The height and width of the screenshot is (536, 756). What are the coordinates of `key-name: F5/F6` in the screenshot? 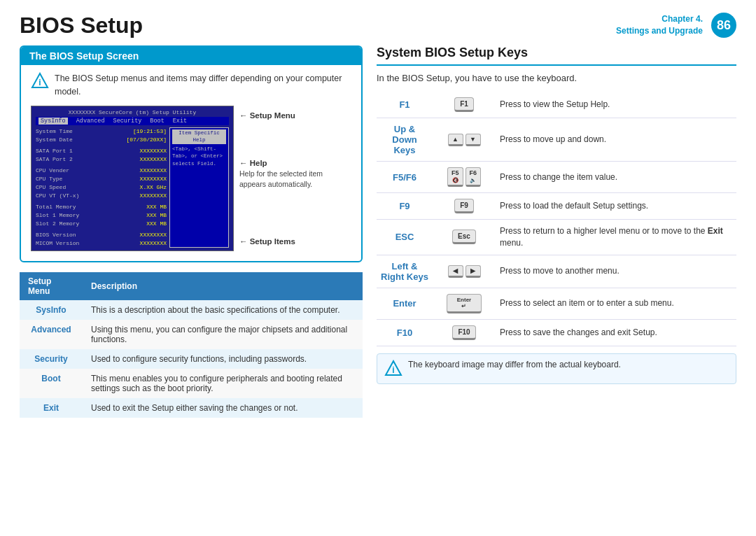 It's located at (405, 178).